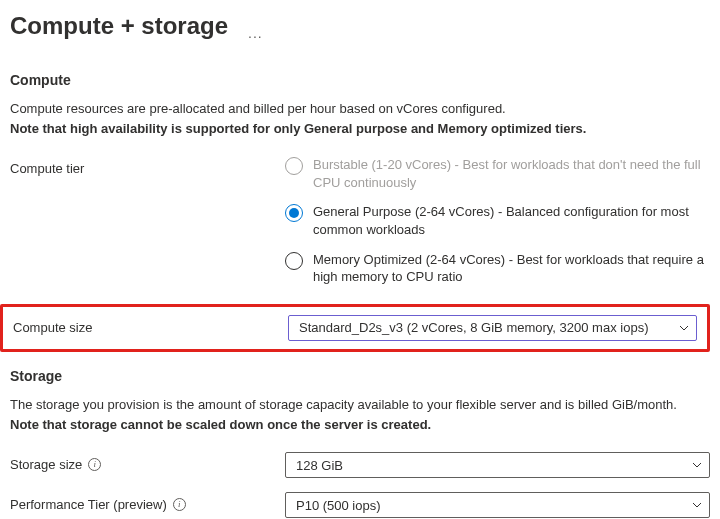 This screenshot has width=720, height=519. What do you see at coordinates (360, 376) in the screenshot?
I see `storage-section-heading: Storage` at bounding box center [360, 376].